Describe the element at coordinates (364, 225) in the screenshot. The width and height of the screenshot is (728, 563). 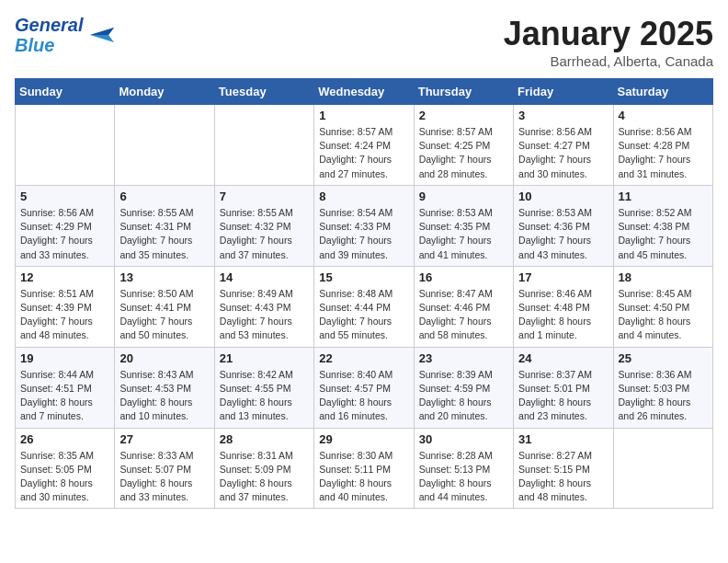
I see `calendar-cell: 8Sunrise: 8:54 AM Sunset: 4:33 PM Daylig…` at that location.